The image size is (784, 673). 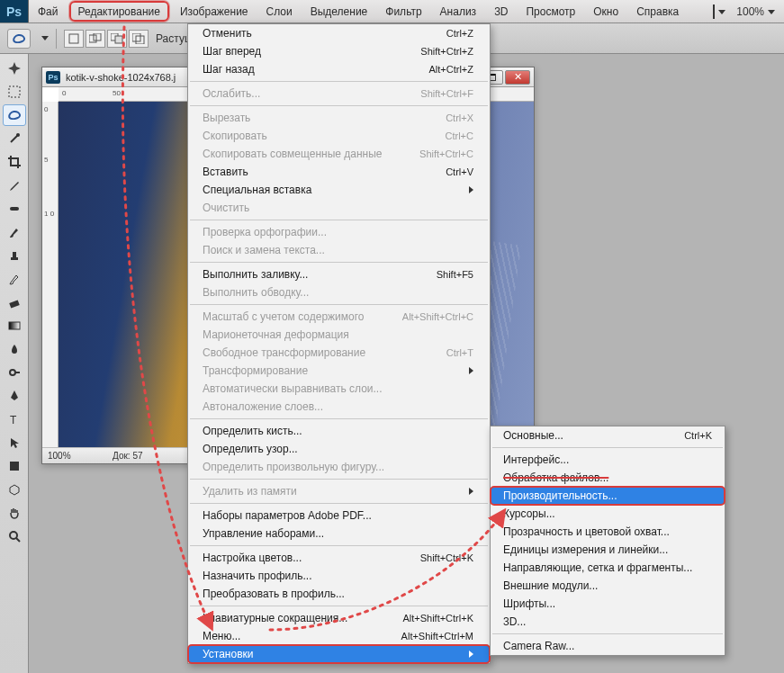 I want to click on edit-menu-item: Управление наборами..., so click(x=338, y=534).